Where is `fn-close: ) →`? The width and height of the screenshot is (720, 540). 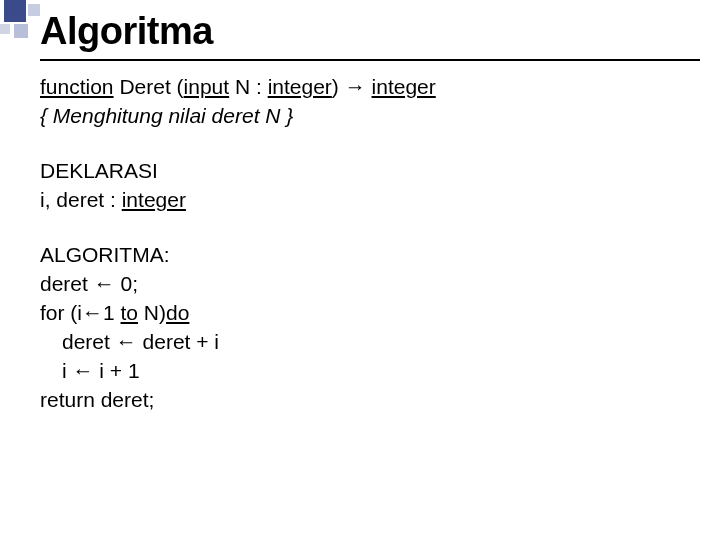 fn-close: ) → is located at coordinates (352, 86).